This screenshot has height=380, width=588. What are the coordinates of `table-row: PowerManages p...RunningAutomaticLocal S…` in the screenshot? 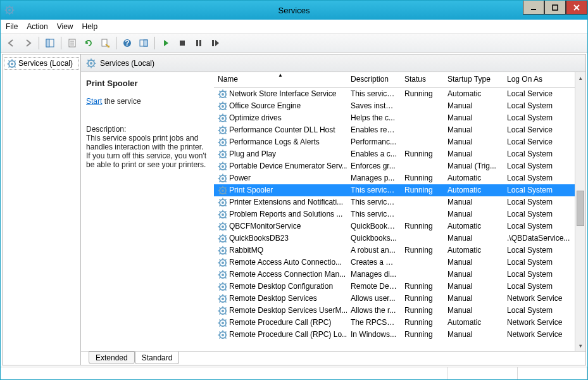 It's located at (394, 179).